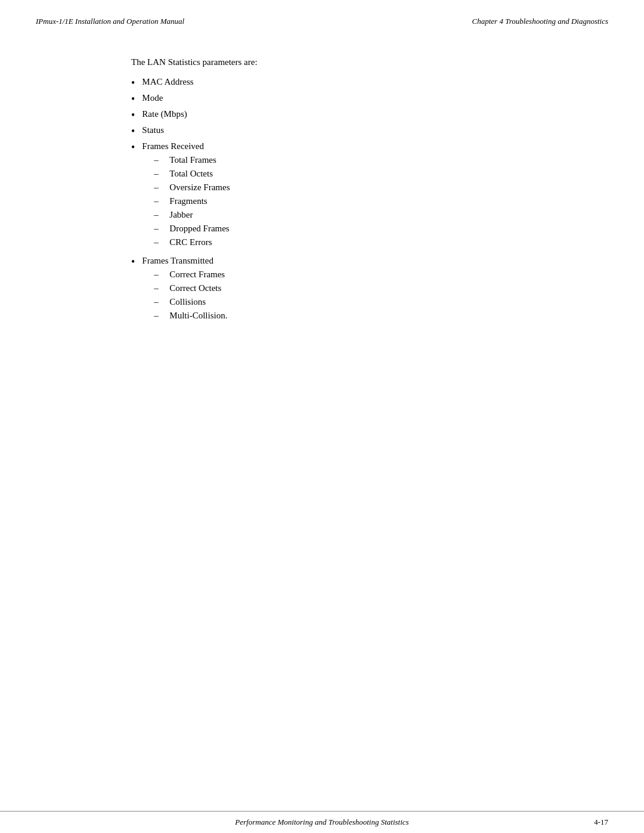 Image resolution: width=644 pixels, height=833 pixels. I want to click on sub-item-label: Correct Octets, so click(196, 289).